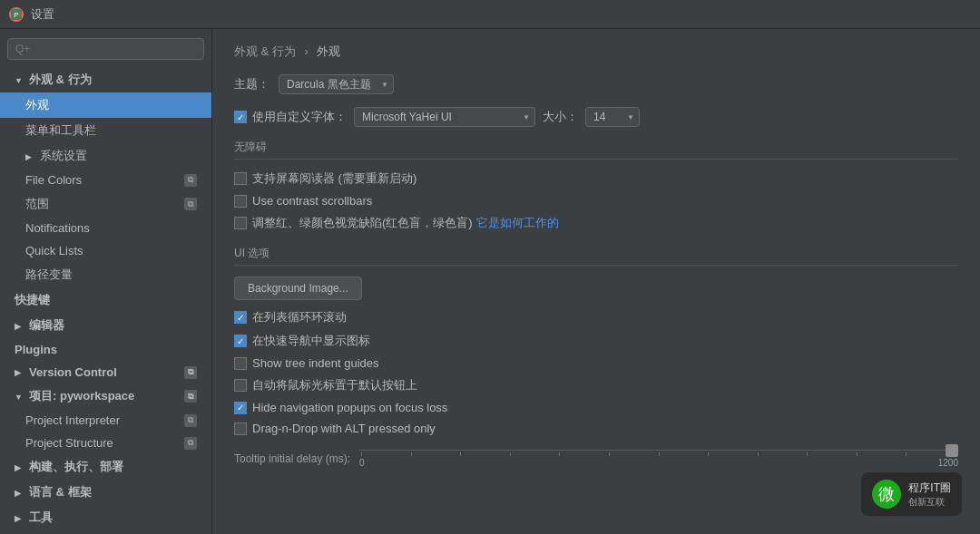  Describe the element at coordinates (952, 451) in the screenshot. I see `slider-thumb` at that location.